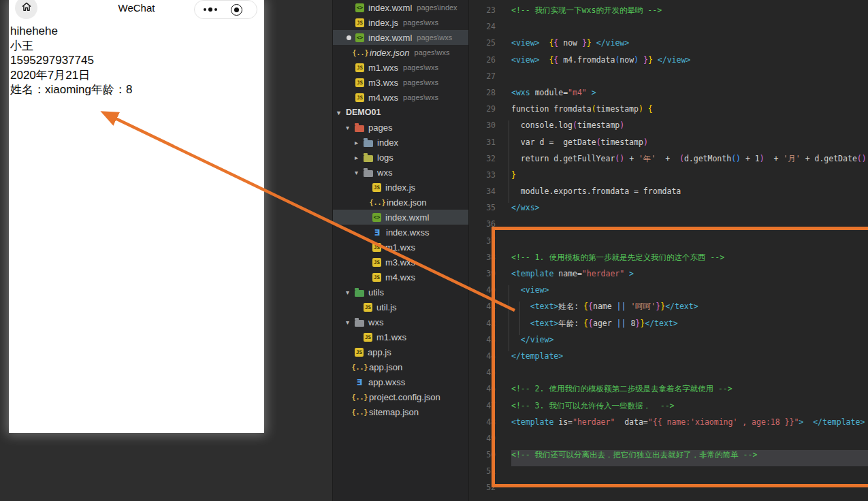 This screenshot has height=501, width=868. I want to click on tree-item-label: util.js, so click(387, 308).